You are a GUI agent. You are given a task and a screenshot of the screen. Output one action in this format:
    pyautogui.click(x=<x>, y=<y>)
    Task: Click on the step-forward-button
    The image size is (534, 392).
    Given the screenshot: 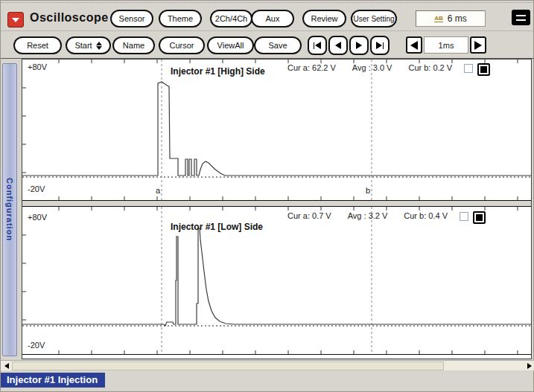 What is the action you would take?
    pyautogui.click(x=359, y=45)
    